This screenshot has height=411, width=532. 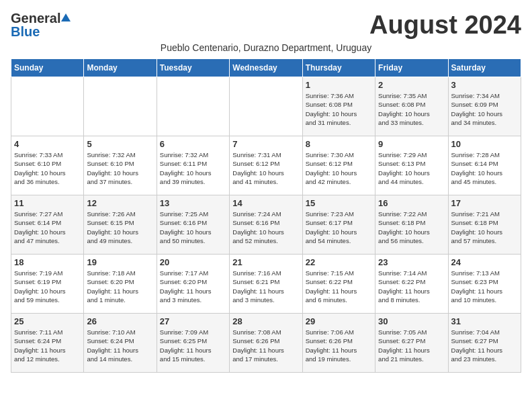 What do you see at coordinates (193, 144) in the screenshot?
I see `day-number: 6` at bounding box center [193, 144].